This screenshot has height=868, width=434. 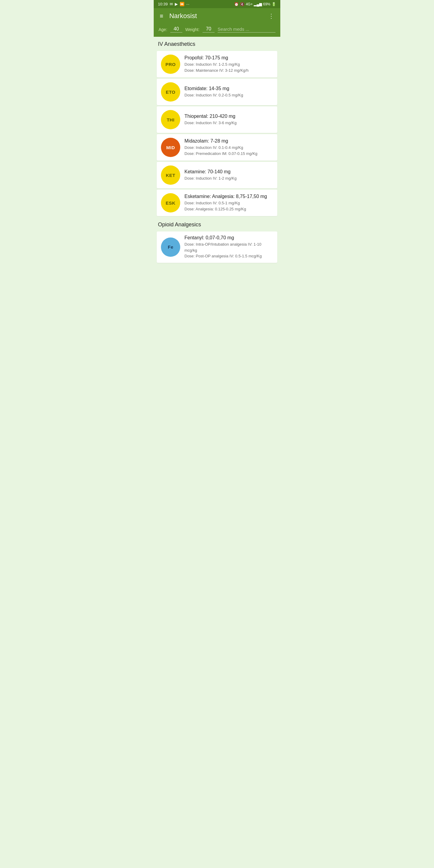 I want to click on filter-bar: Age: 40 Weight: 70, so click(x=217, y=30).